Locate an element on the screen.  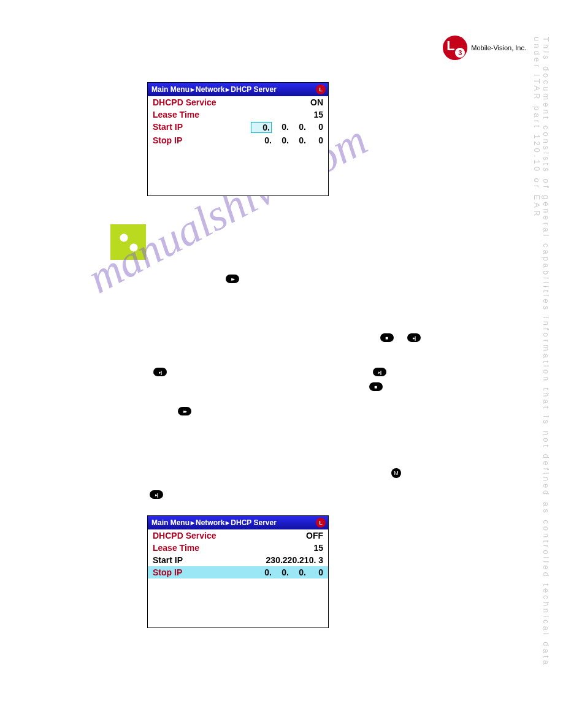
cfg-row: DHCPD Service ON is located at coordinates (238, 102).